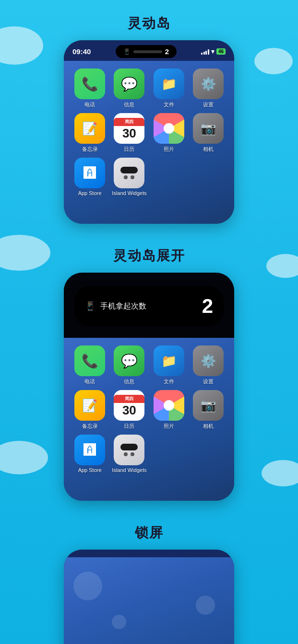 The width and height of the screenshot is (298, 644). I want to click on app-grid-2: 📞 电话 💬 信息 📁 文件, so click(149, 409).